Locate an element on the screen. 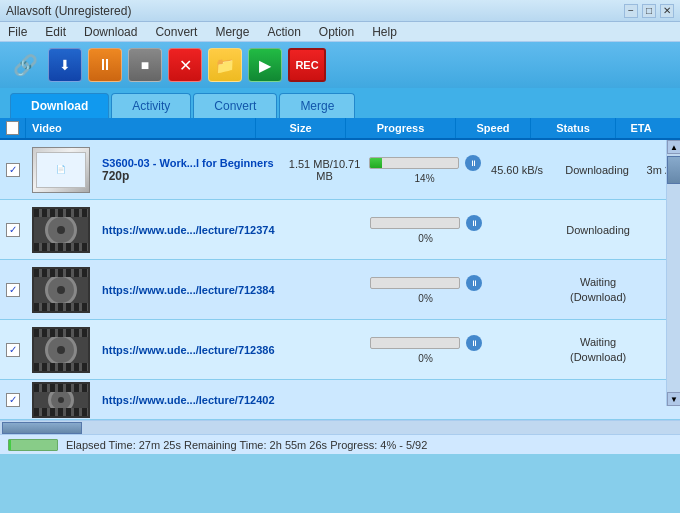  close-button: ✕ is located at coordinates (667, 11).